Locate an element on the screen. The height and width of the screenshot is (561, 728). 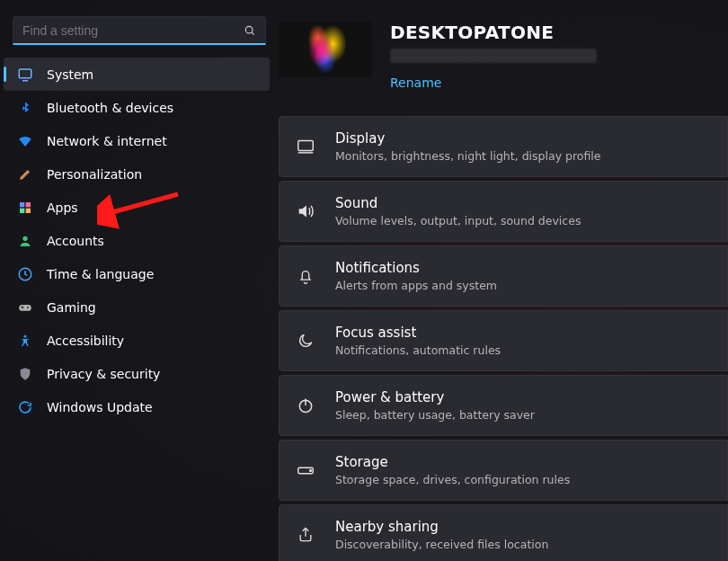
sidebar-item-label: System is located at coordinates (153, 75).